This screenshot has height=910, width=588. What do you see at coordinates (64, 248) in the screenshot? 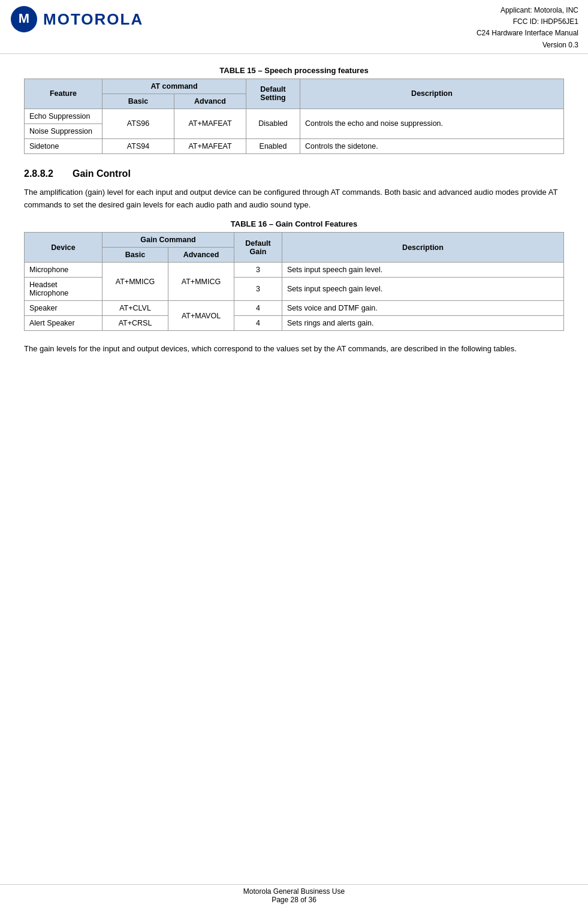
I see `table16-device-header: Device` at bounding box center [64, 248].